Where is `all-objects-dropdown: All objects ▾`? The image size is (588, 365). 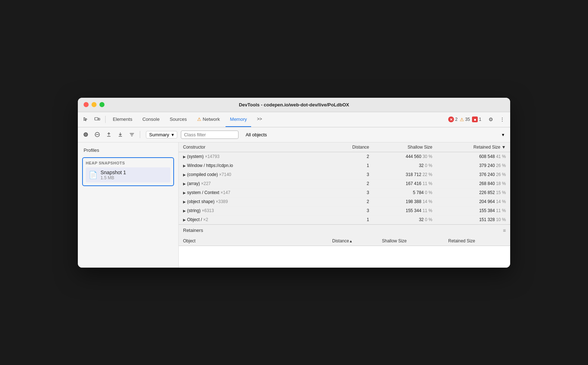 all-objects-dropdown: All objects ▾ is located at coordinates (375, 135).